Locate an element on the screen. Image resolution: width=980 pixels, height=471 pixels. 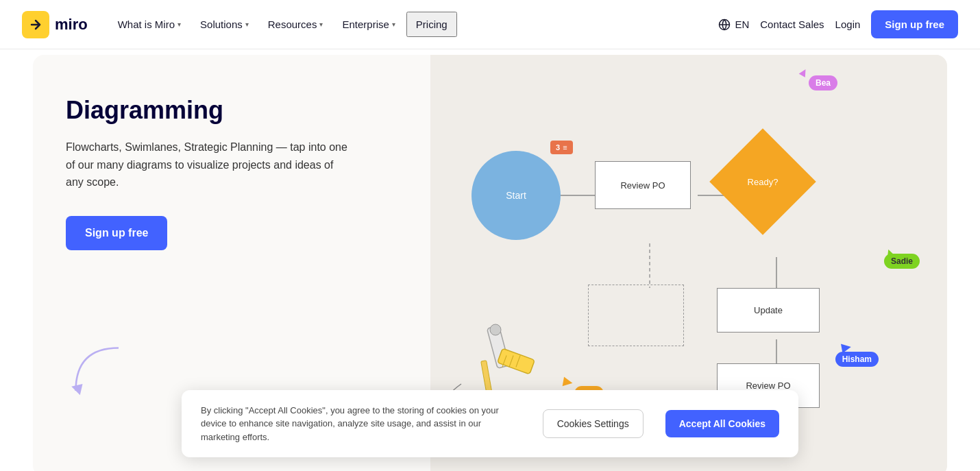
contact-sales-button: Contact Sales is located at coordinates (792, 25).